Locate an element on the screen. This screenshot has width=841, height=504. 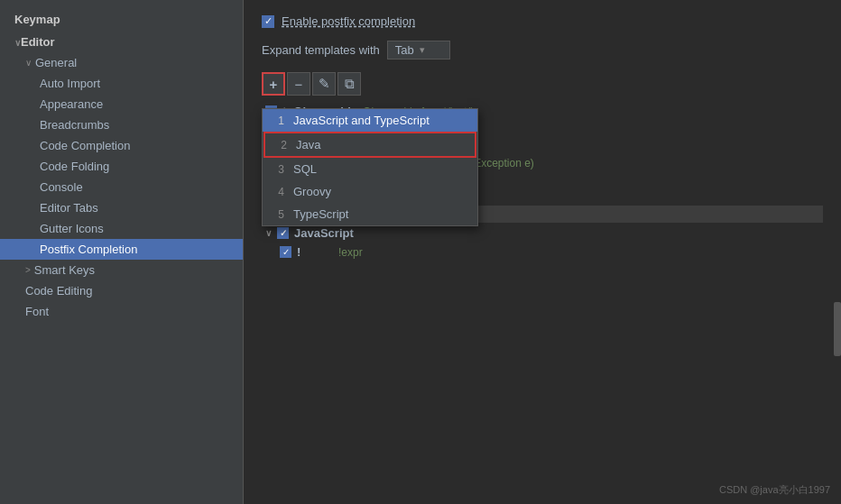
dropdown-item-typescript: 5 TypeScript is located at coordinates (370, 215).